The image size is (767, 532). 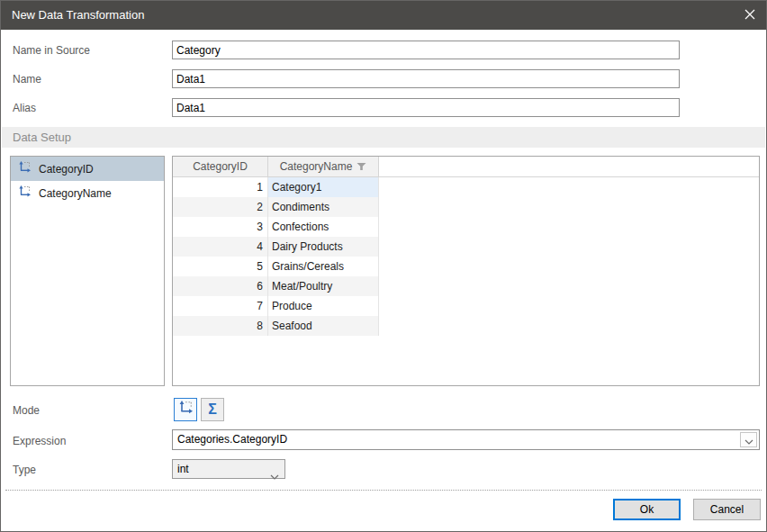 What do you see at coordinates (324, 247) in the screenshot?
I see `cell-categoryname: Dairy Products` at bounding box center [324, 247].